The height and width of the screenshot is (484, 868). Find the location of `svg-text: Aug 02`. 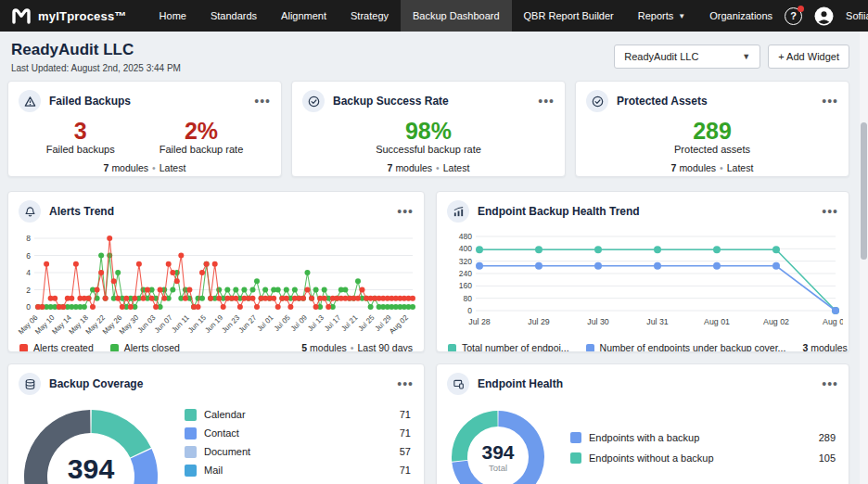

svg-text: Aug 02 is located at coordinates (399, 325).